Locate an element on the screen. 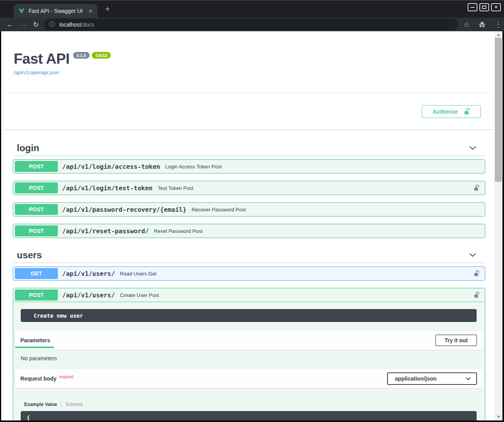 The height and width of the screenshot is (422, 504). required-badge: required is located at coordinates (66, 377).